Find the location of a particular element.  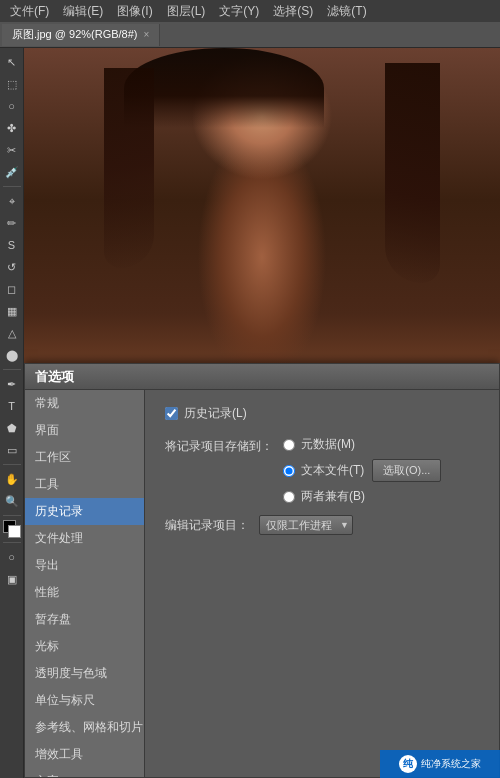

menu-item-select: 选择(S) is located at coordinates (293, 12).